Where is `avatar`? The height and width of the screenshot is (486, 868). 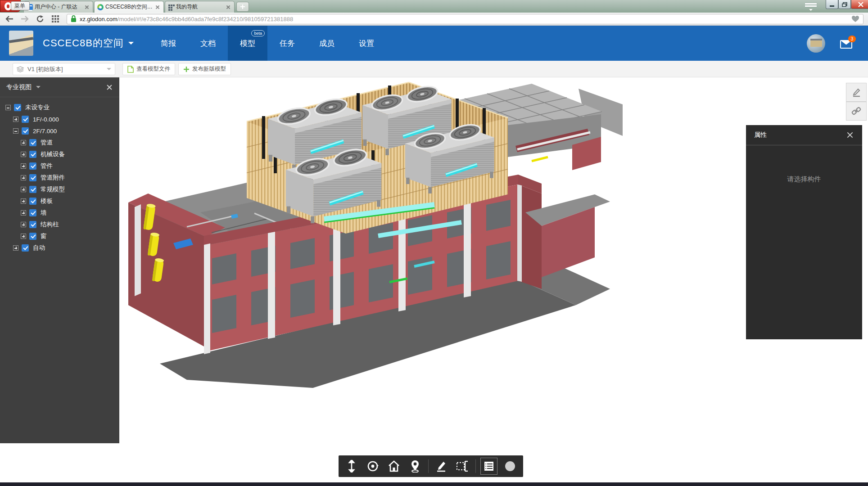
avatar is located at coordinates (816, 43).